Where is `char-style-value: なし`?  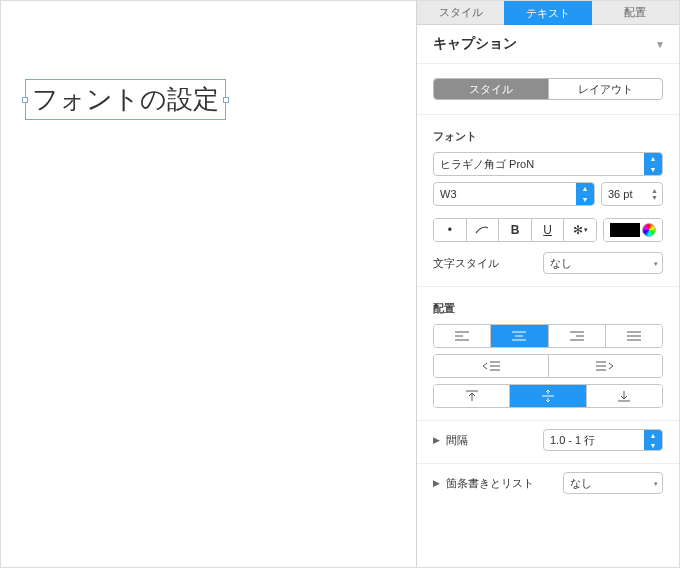
char-style-value: なし is located at coordinates (561, 264).